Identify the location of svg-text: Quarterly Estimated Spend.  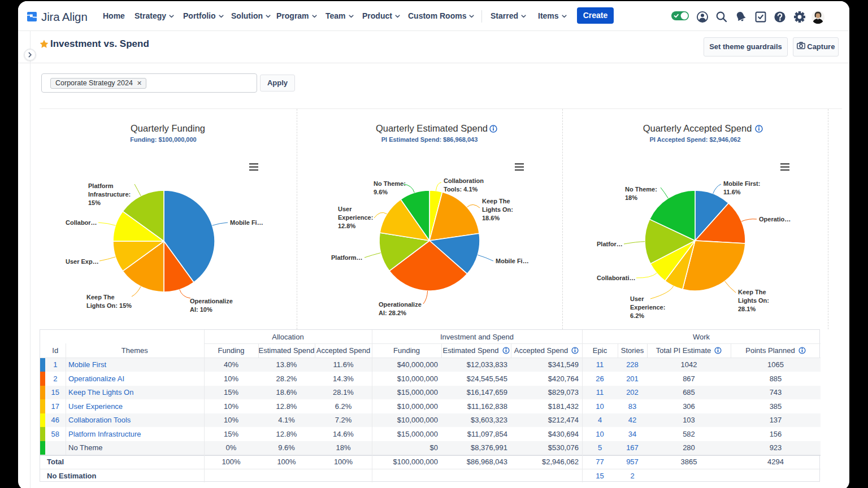
(432, 128).